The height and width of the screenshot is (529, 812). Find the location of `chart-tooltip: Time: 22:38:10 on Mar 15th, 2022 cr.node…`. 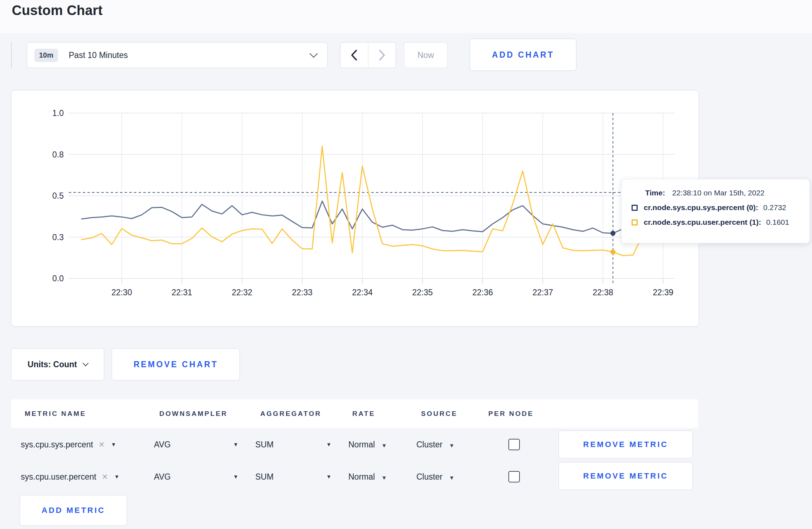

chart-tooltip: Time: 22:38:10 on Mar 15th, 2022 cr.node… is located at coordinates (715, 211).